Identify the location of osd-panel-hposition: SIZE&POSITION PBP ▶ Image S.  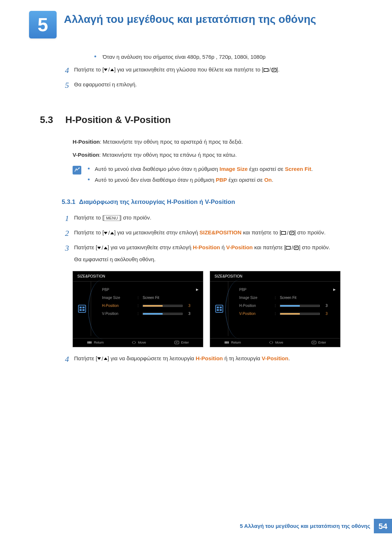
(138, 309).